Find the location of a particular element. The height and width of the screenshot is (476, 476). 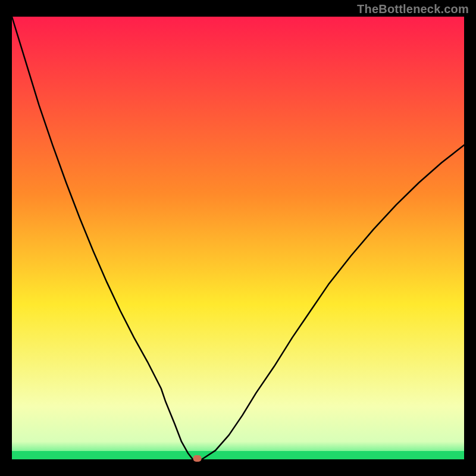

watermark-text: TheBottleneck.com is located at coordinates (413, 10).